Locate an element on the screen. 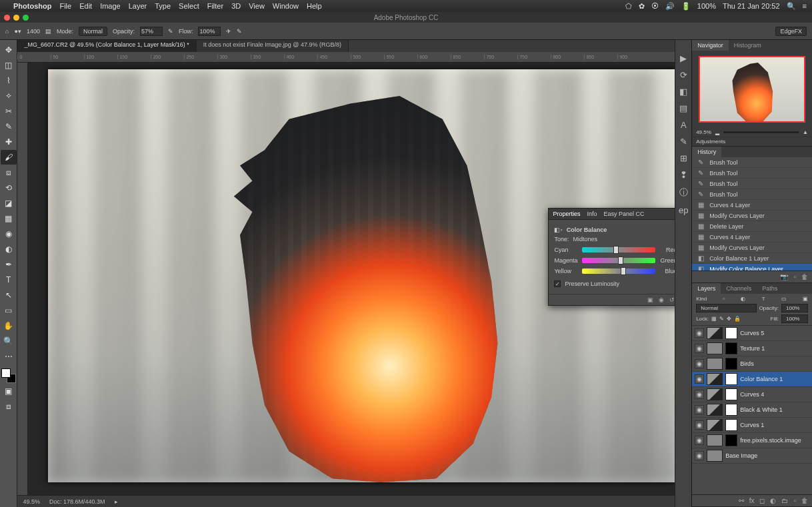 The height and width of the screenshot is (507, 812). tool-shape: ▭ is located at coordinates (9, 310).